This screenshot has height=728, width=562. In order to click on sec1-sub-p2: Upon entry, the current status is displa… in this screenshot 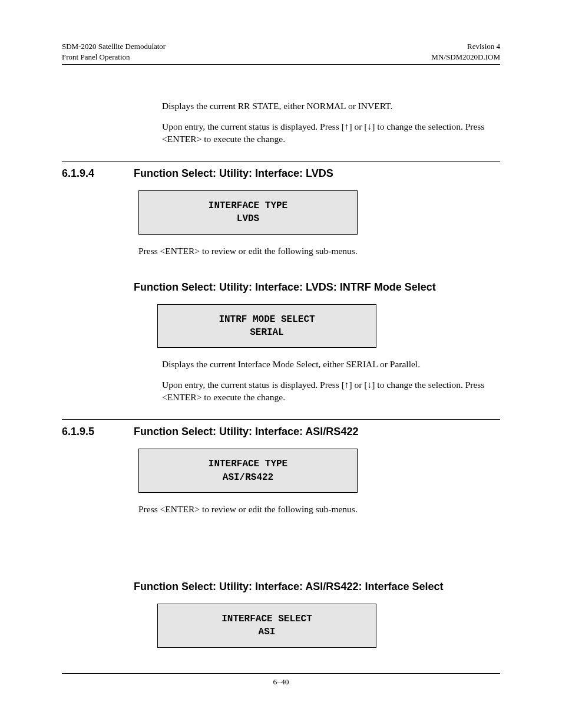, I will do `click(331, 391)`.